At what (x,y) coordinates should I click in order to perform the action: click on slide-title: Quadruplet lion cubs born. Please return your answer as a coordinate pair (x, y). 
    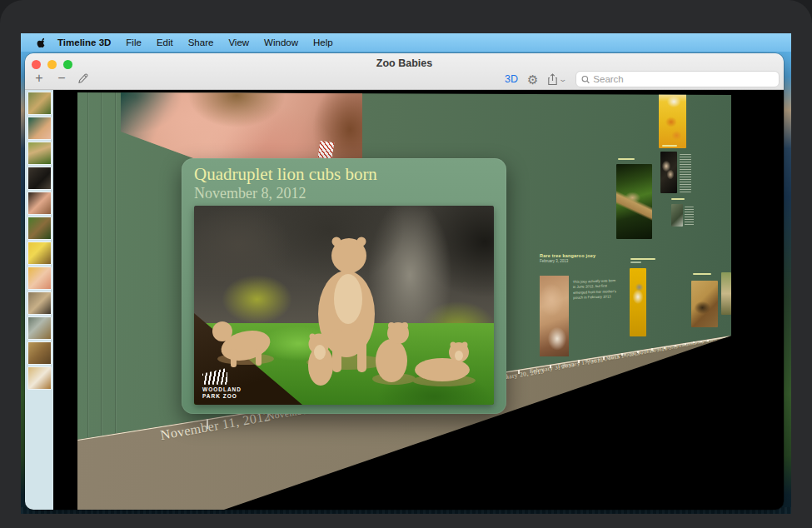
    Looking at the image, I should click on (286, 175).